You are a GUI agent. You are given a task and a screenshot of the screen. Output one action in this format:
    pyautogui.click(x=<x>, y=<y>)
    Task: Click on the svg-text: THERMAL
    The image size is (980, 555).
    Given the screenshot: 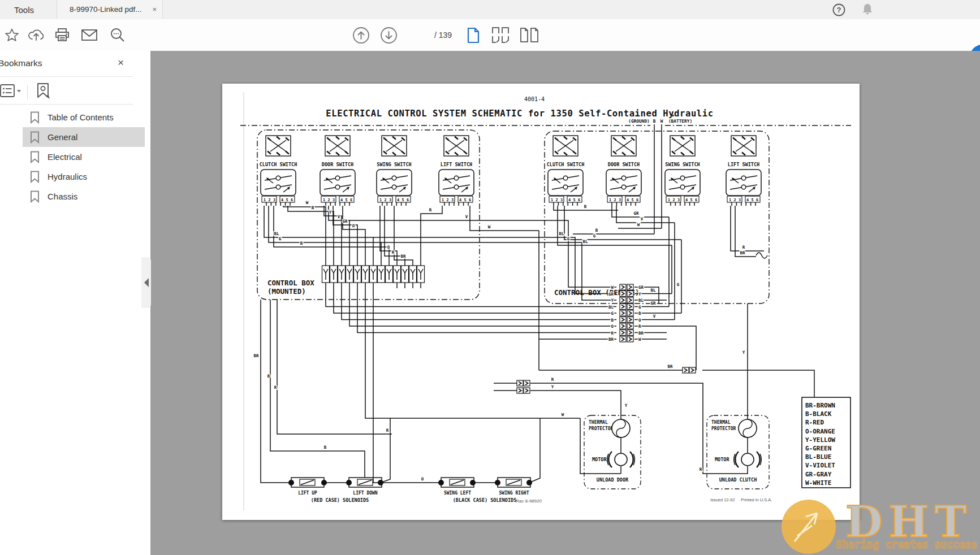 What is the action you would take?
    pyautogui.click(x=598, y=423)
    